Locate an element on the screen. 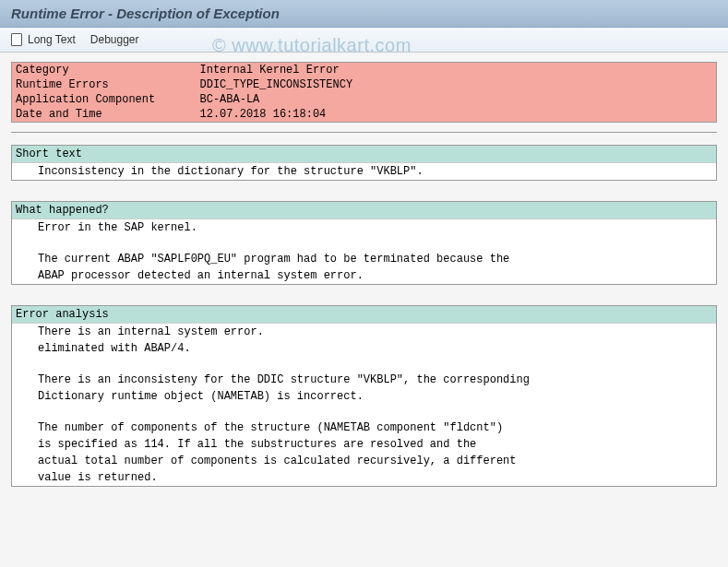 This screenshot has height=567, width=728. table-row: Category Internal Kernel Error is located at coordinates (364, 70).